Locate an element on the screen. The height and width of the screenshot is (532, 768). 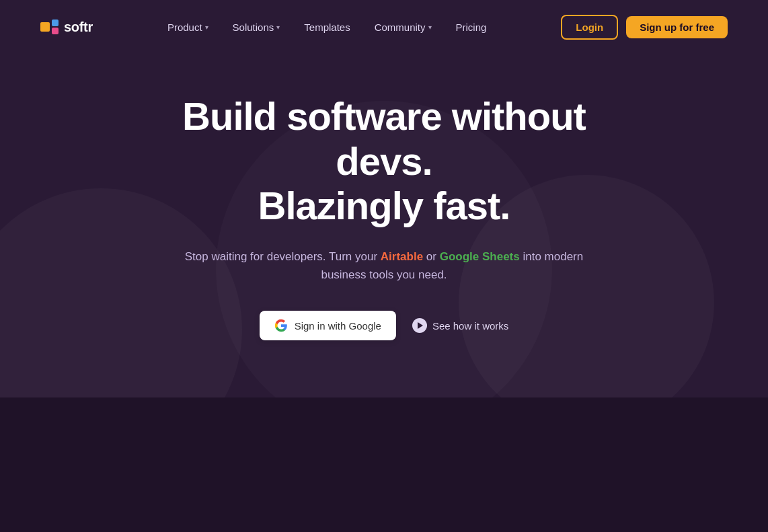
logo: softr is located at coordinates (67, 27).